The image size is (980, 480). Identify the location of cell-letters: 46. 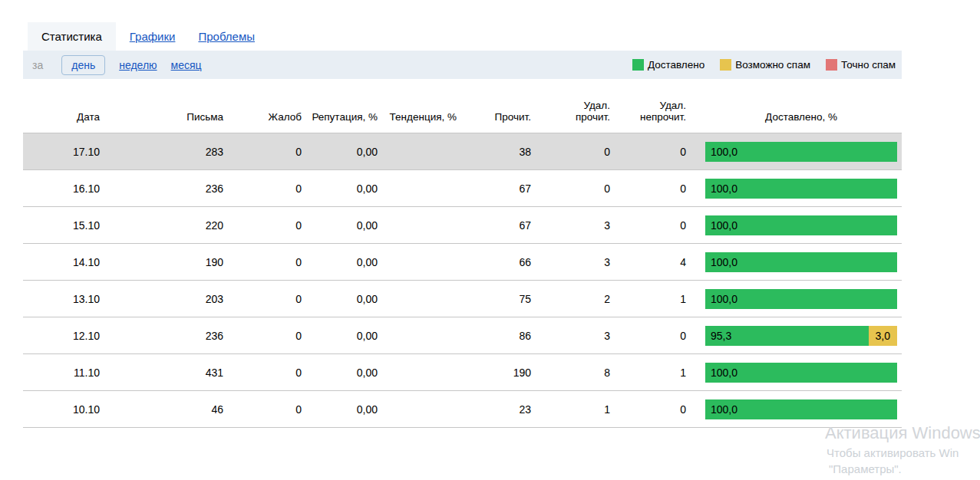
(161, 409).